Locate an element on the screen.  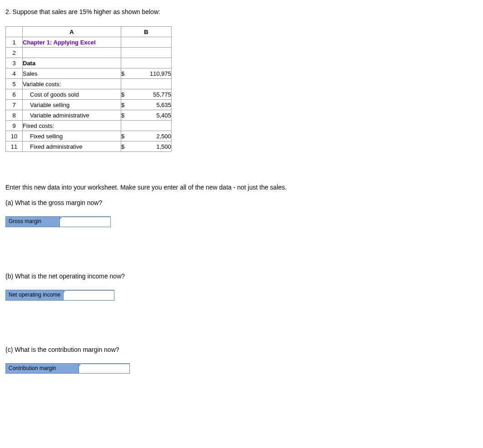
amount-value: 1,500 is located at coordinates (163, 147).